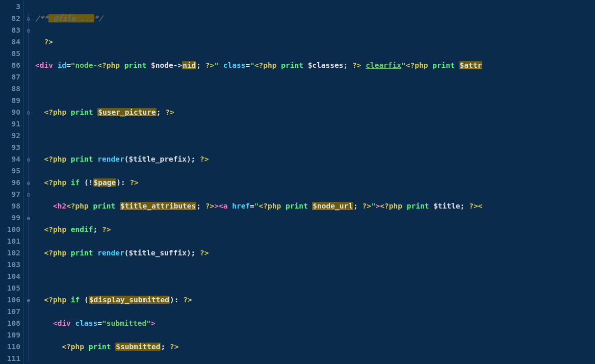  What do you see at coordinates (12, 265) in the screenshot?
I see `line-number: 103` at bounding box center [12, 265].